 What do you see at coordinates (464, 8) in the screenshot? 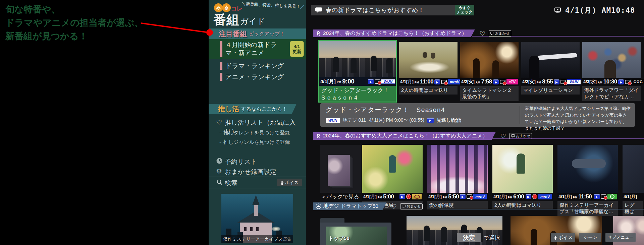
I see `check-now-line1: 今すぐ` at bounding box center [464, 8].